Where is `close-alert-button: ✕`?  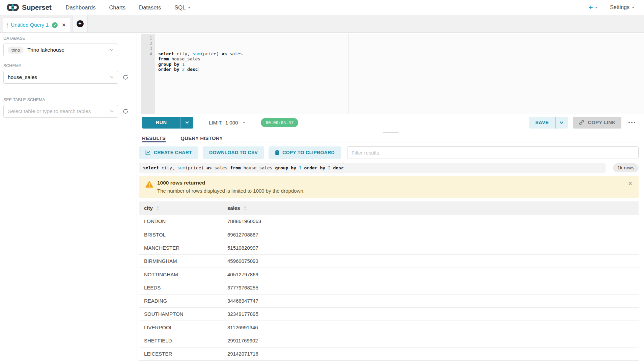 close-alert-button: ✕ is located at coordinates (630, 184).